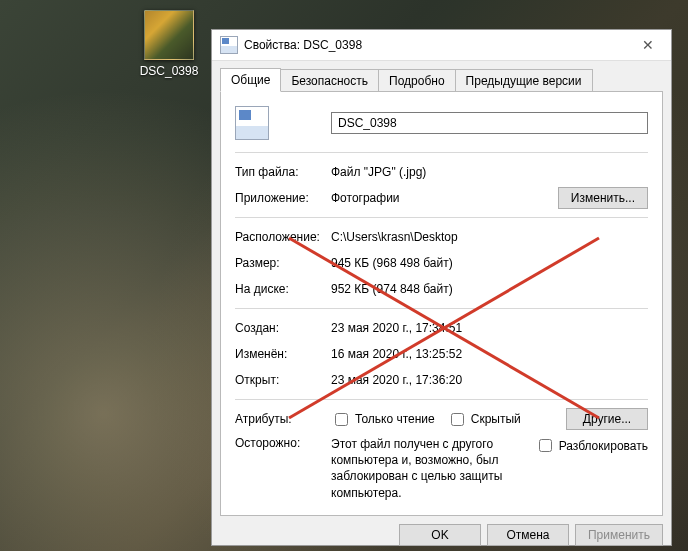  Describe the element at coordinates (342, 420) in the screenshot. I see `checkbox-readonly-input` at that location.